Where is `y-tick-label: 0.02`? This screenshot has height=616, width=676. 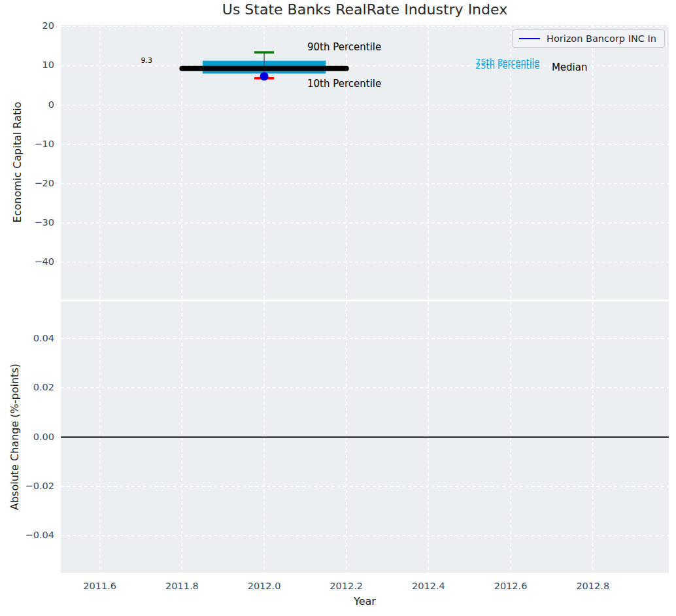 y-tick-label: 0.02 is located at coordinates (33, 387).